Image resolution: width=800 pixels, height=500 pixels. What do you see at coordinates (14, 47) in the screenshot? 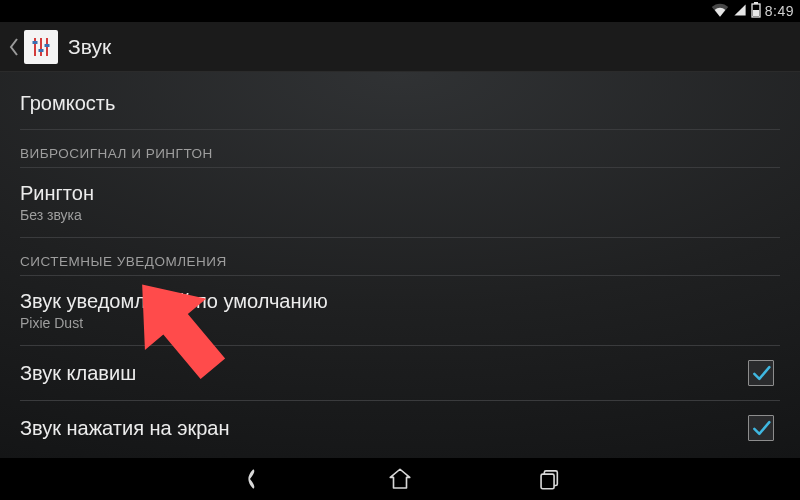
I see `back-button` at bounding box center [14, 47].